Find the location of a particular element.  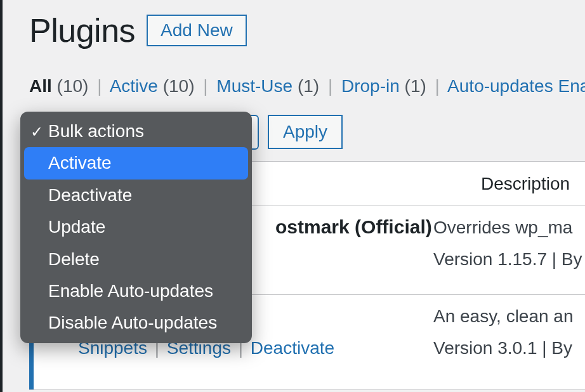

bulk-option-label: Enable Auto-updates is located at coordinates (131, 291).